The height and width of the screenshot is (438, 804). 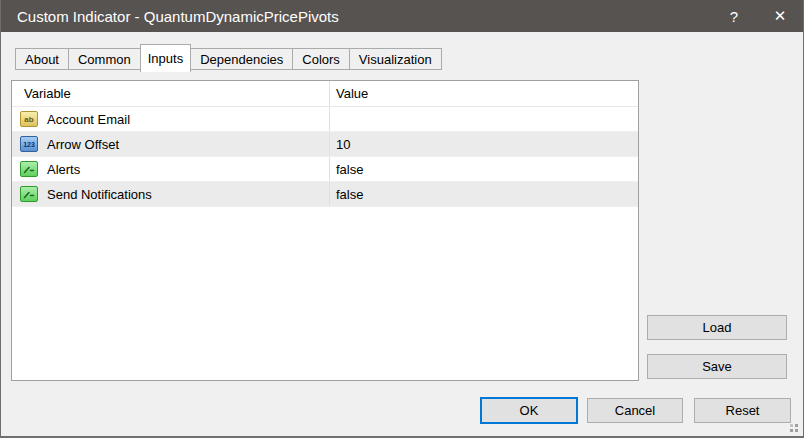 What do you see at coordinates (325, 94) in the screenshot?
I see `table-header-row: Variable Value` at bounding box center [325, 94].